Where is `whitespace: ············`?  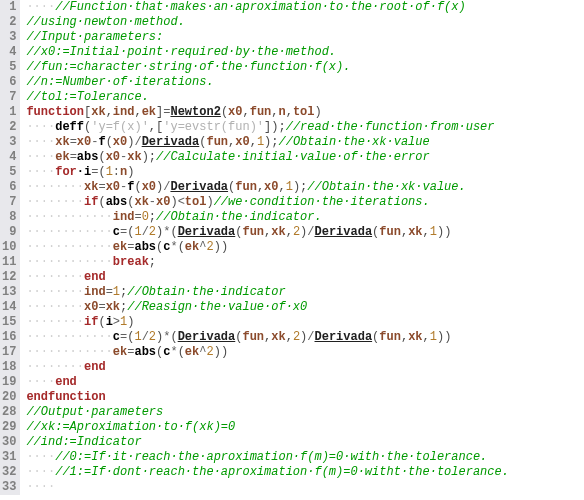
whitespace: ············ is located at coordinates (69, 232).